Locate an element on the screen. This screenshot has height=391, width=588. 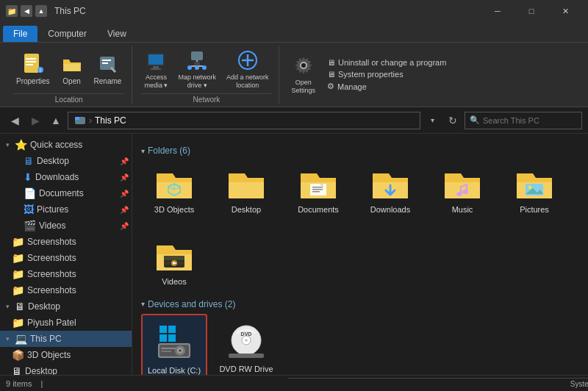
tab-file: File is located at coordinates (21, 34).